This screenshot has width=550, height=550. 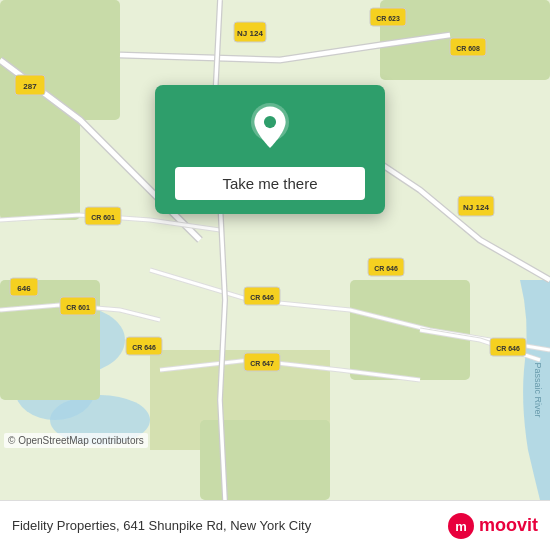 What do you see at coordinates (388, 18) in the screenshot?
I see `svg-text: CR 623` at bounding box center [388, 18].